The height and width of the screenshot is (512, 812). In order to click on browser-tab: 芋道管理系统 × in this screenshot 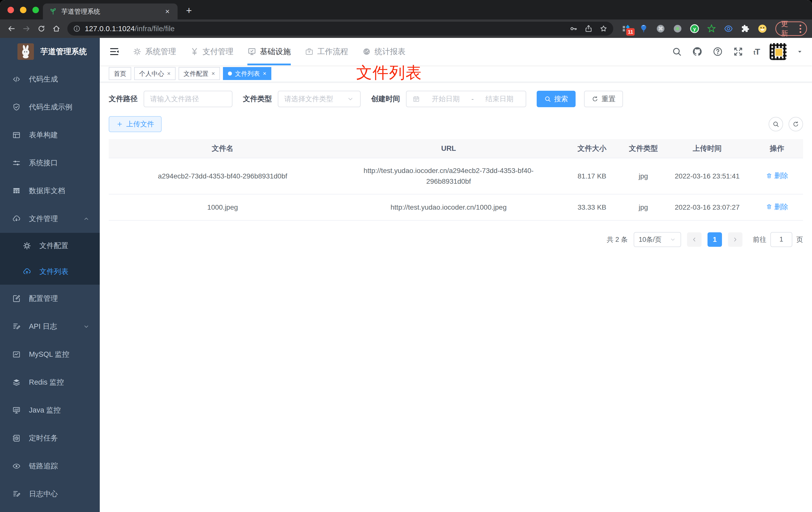, I will do `click(110, 11)`.